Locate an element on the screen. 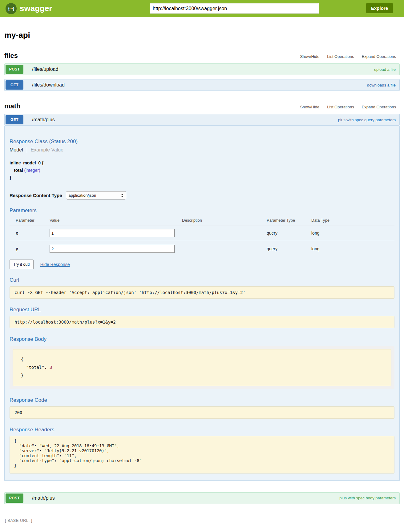 The image size is (404, 532). files-expand-operations-link: Expand Operations is located at coordinates (379, 57).